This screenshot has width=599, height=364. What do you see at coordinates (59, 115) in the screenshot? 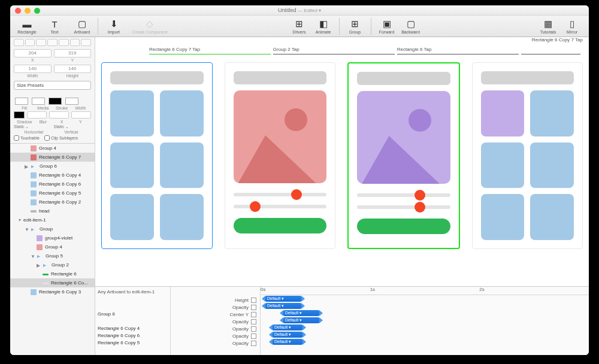
I see `shadow-x-field` at bounding box center [59, 115].